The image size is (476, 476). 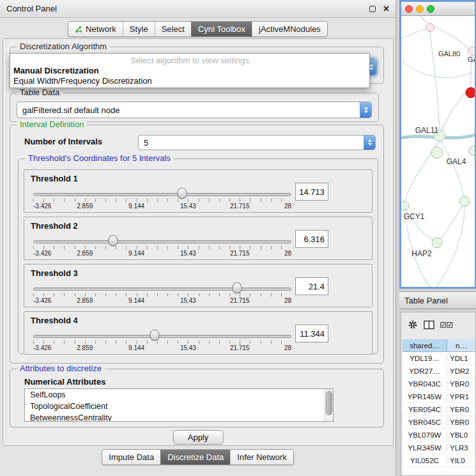 I want to click on threshold-4-slider: -3.426 2.859 9.144 15.43 21.715 28, so click(x=162, y=341).